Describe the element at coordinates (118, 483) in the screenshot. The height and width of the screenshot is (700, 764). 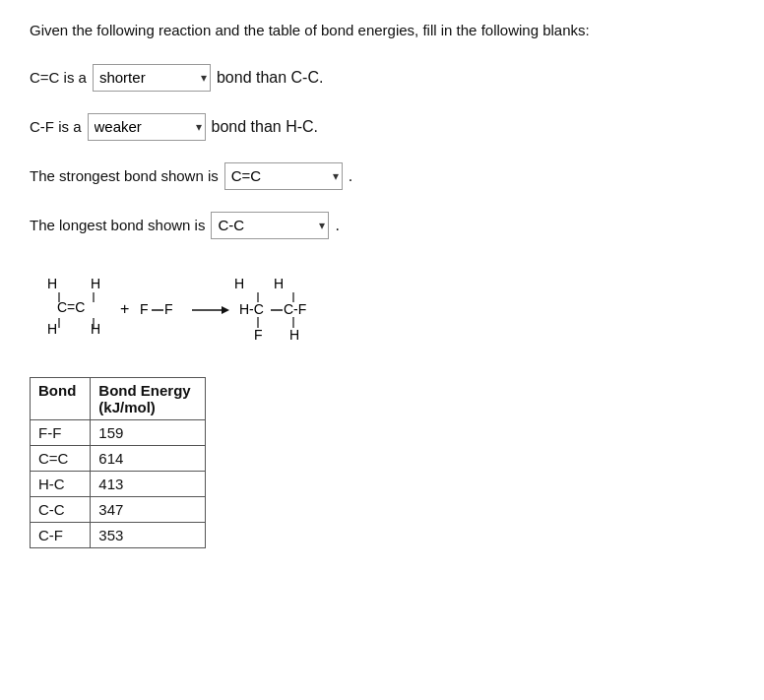
I see `table-row: H-C413` at that location.